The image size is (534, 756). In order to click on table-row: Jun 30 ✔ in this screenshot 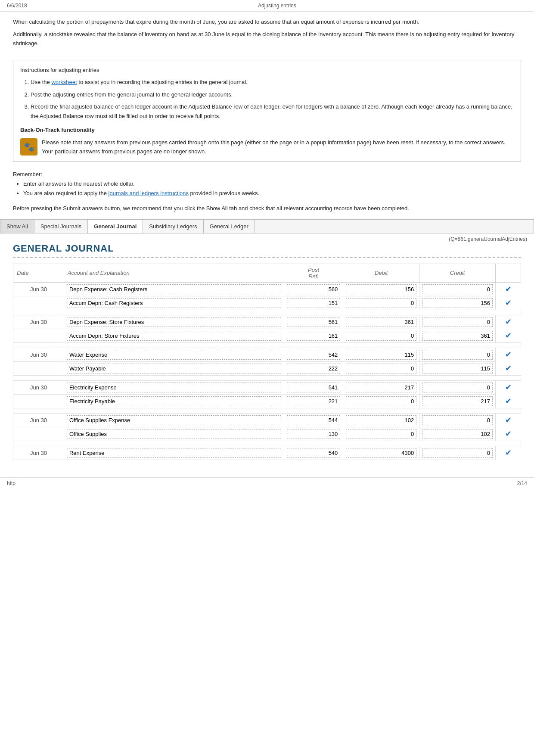, I will do `click(267, 289)`.